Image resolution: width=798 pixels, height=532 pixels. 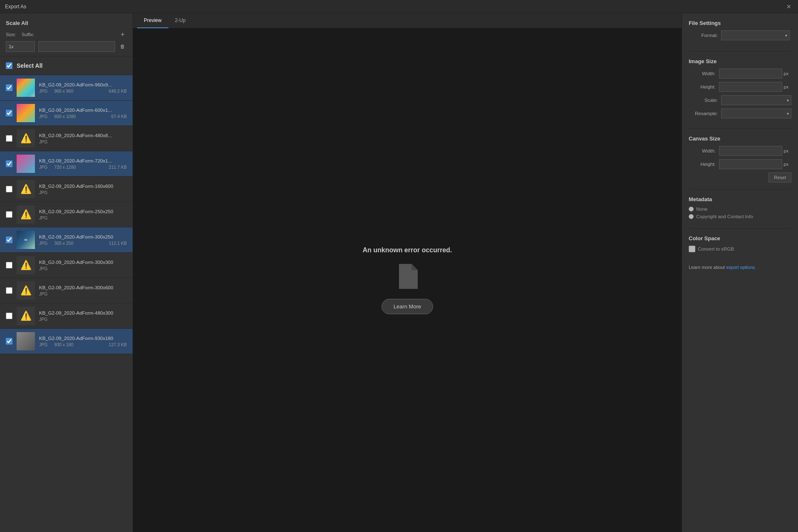 What do you see at coordinates (702, 164) in the screenshot?
I see `canvas-height-label: Height:` at bounding box center [702, 164].